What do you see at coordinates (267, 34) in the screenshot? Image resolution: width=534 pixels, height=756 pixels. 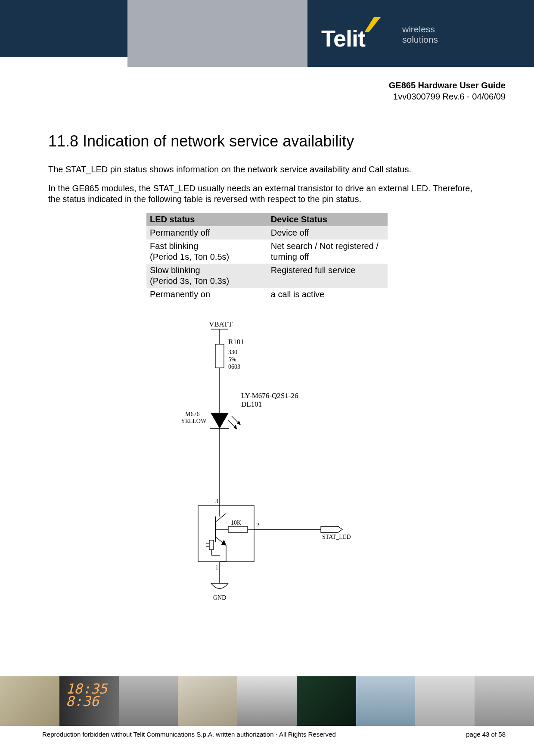 I see `page-header: Telit wireless solutions` at bounding box center [267, 34].